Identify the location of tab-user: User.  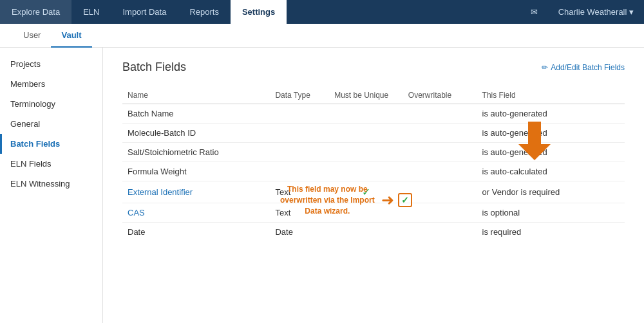
(32, 36).